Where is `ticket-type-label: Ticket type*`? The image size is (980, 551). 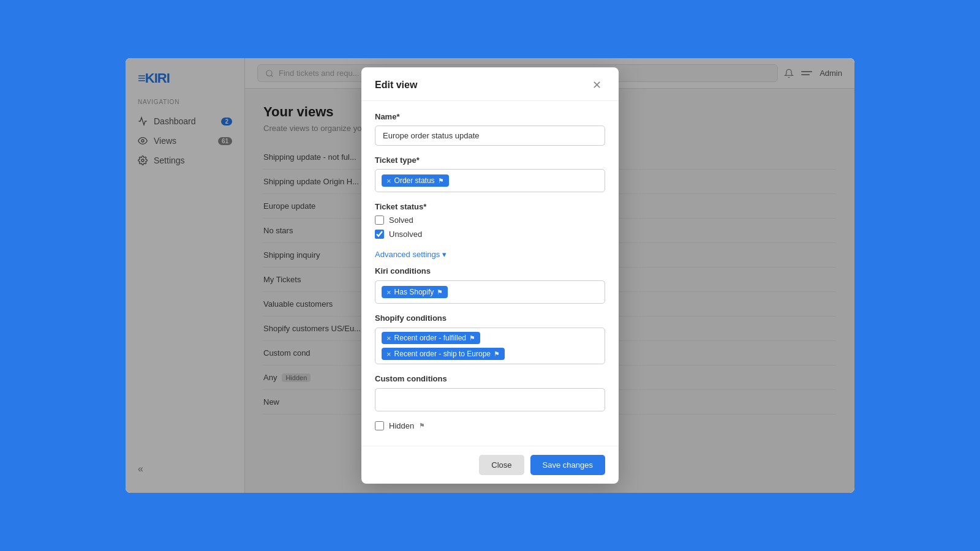 ticket-type-label: Ticket type* is located at coordinates (490, 160).